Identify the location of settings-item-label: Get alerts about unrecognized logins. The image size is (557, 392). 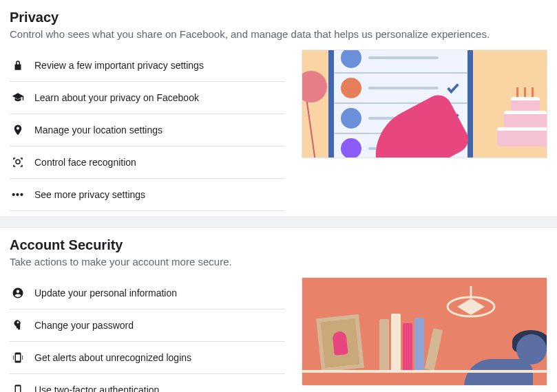
(113, 358).